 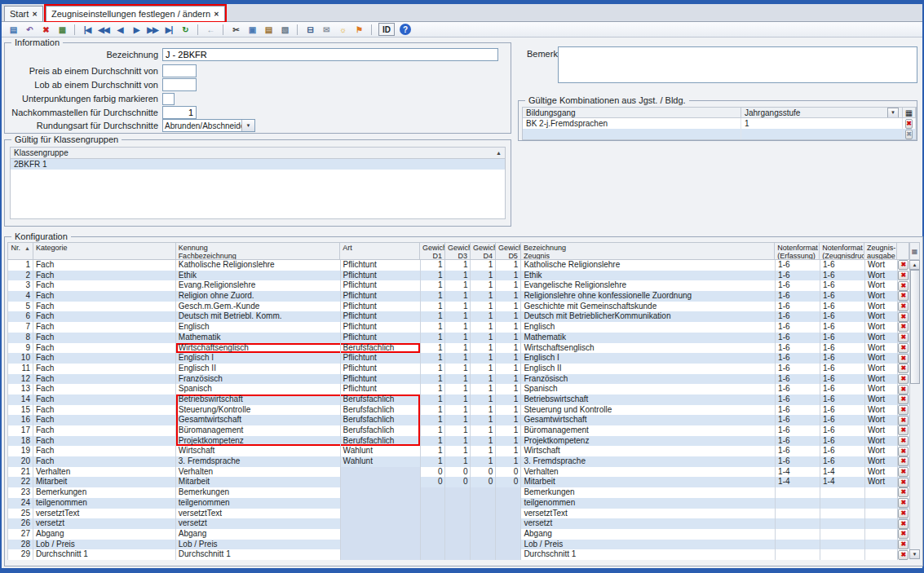 I want to click on cell-nf1, so click(x=798, y=554).